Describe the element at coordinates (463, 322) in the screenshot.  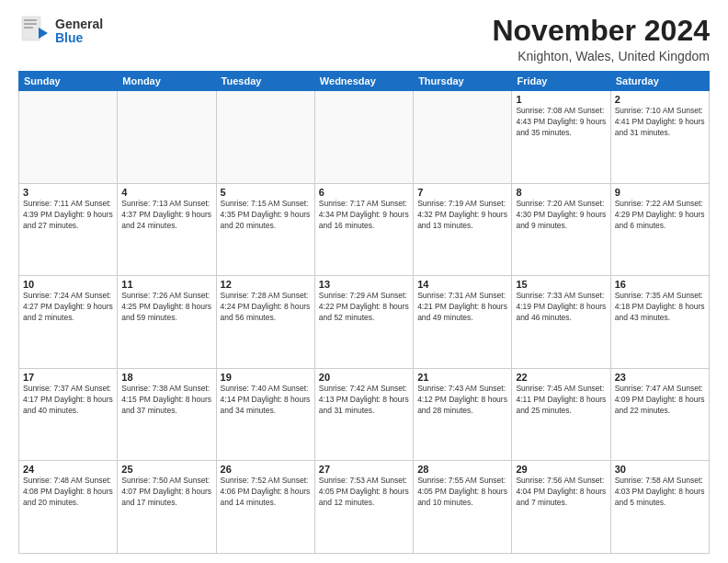
I see `calendar-cell-w3-d4: 14Sunrise: 7:31 AM Sunset: 4:21 PM Dayli…` at that location.